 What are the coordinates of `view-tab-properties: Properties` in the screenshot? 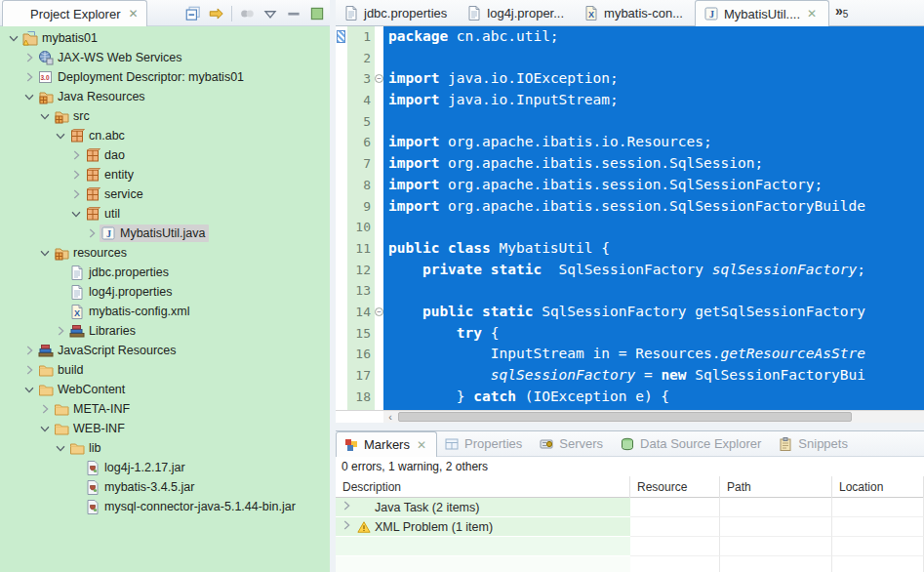 It's located at (484, 443).